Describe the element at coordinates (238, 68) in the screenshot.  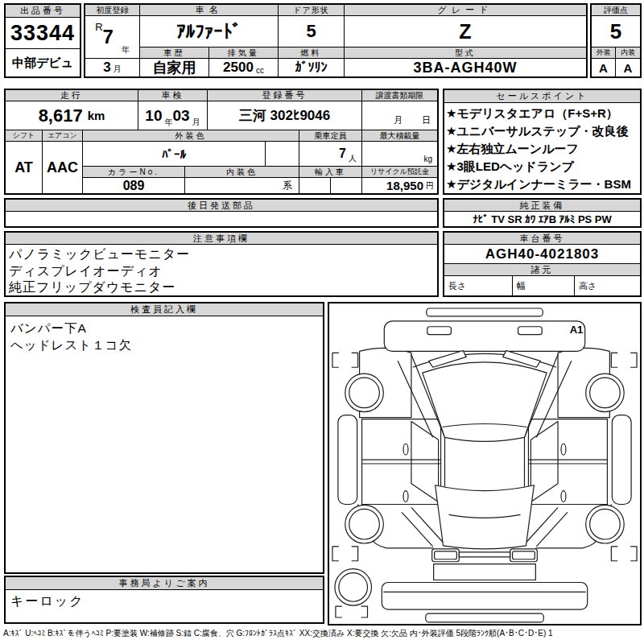
I see `displacement-value: 2500` at that location.